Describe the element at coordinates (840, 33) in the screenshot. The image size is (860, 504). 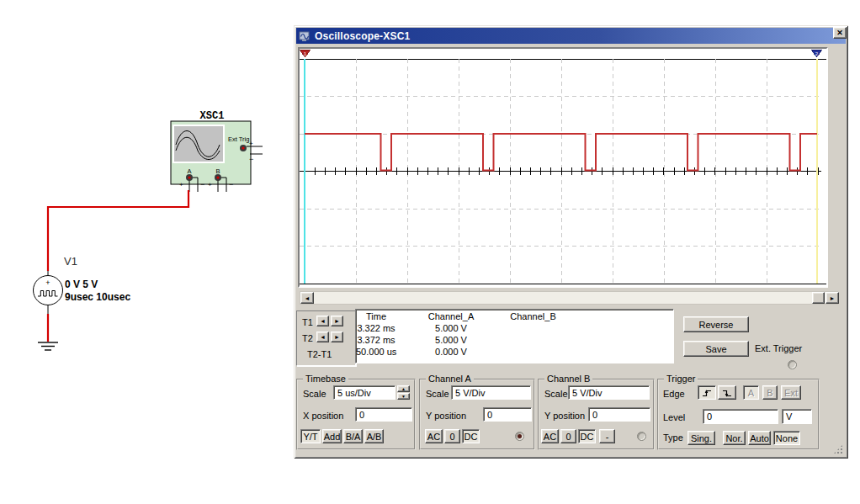
I see `close-button: ✕` at that location.